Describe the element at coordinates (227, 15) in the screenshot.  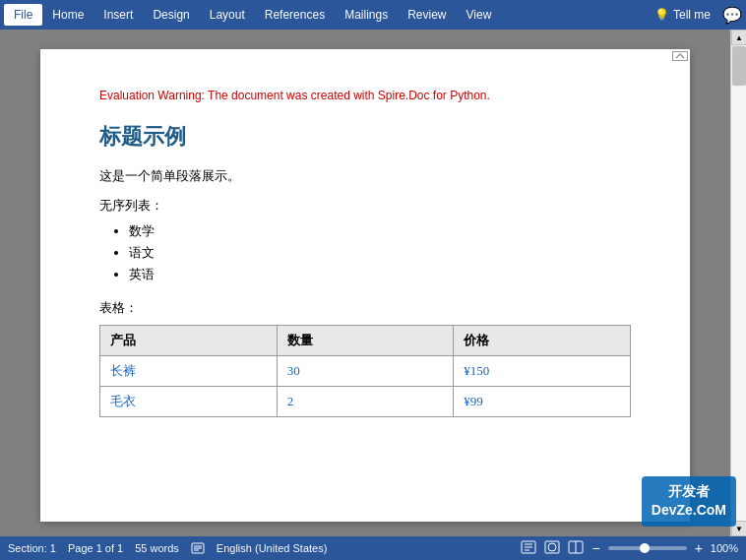
I see `menu-layout: Layout` at that location.